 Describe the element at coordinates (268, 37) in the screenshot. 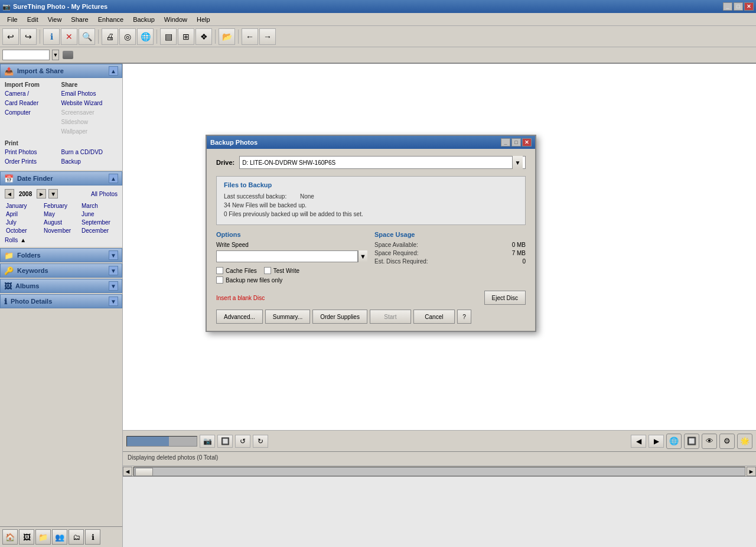

I see `nav-forward-button: →` at that location.